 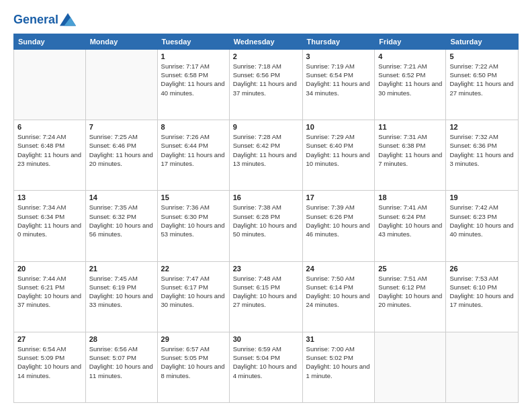 I want to click on day-info: Sunrise: 7:35 AM Sunset: 6:32 PM Dayligh…, so click(x=122, y=220).